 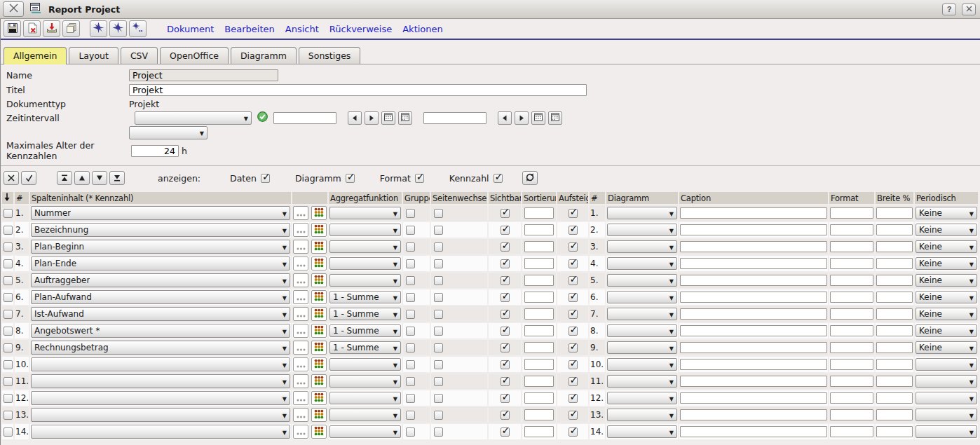 What do you see at coordinates (29, 178) in the screenshot?
I see `select-all-button` at bounding box center [29, 178].